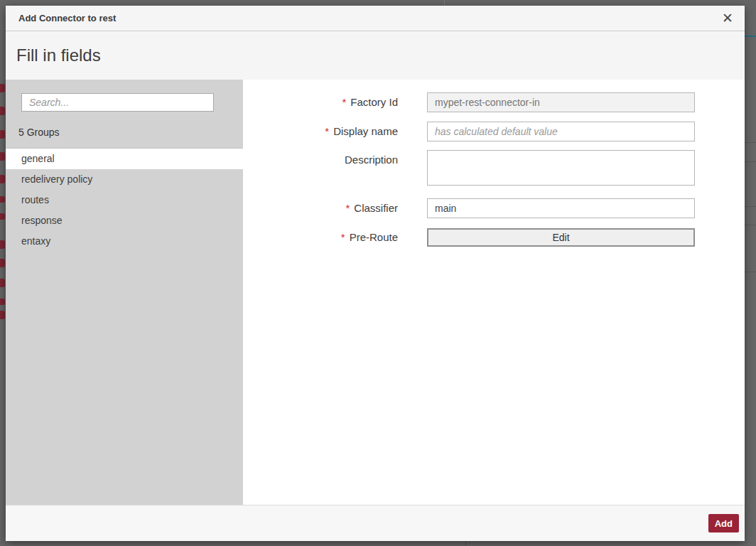  What do you see at coordinates (320, 132) in the screenshot?
I see `display-name-label: *Display name` at bounding box center [320, 132].